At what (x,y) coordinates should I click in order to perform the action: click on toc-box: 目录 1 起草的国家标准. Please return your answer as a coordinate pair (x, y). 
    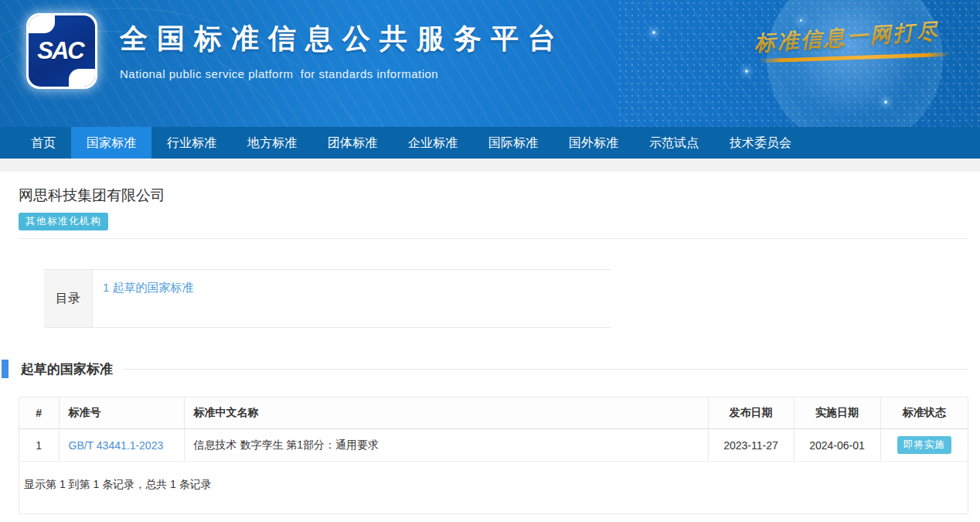
    Looking at the image, I should click on (328, 299).